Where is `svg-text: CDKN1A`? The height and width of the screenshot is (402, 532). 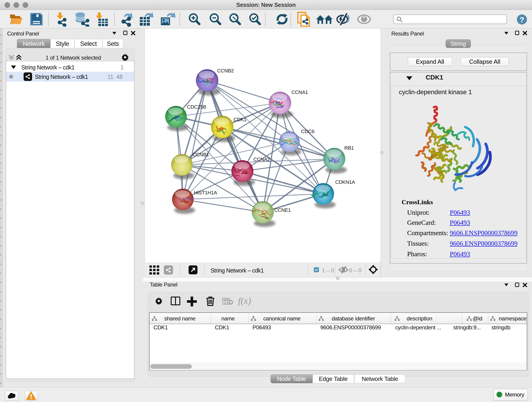 svg-text: CDKN1A is located at coordinates (345, 182).